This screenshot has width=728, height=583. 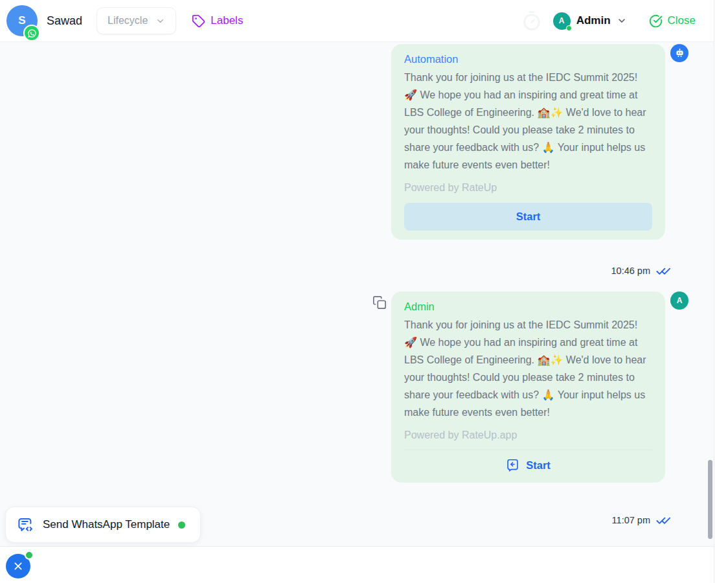 I want to click on online-status-dot, so click(x=569, y=29).